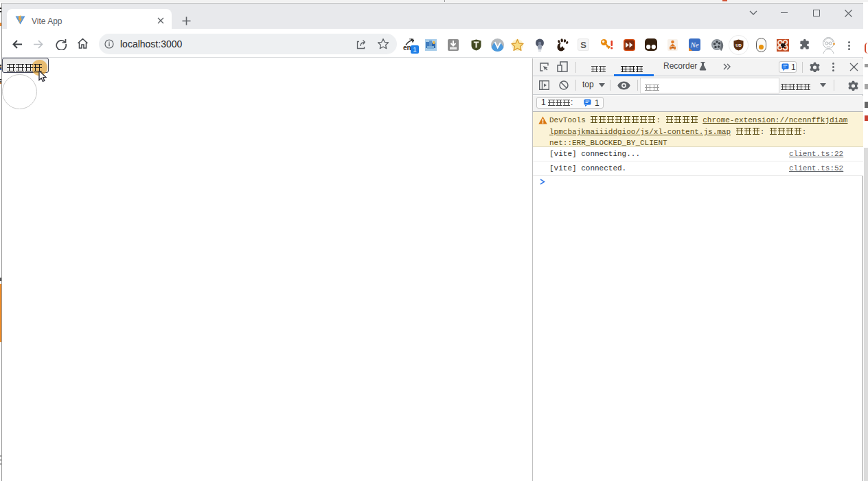 Image resolution: width=868 pixels, height=481 pixels. What do you see at coordinates (584, 45) in the screenshot?
I see `svg-text: S` at bounding box center [584, 45].